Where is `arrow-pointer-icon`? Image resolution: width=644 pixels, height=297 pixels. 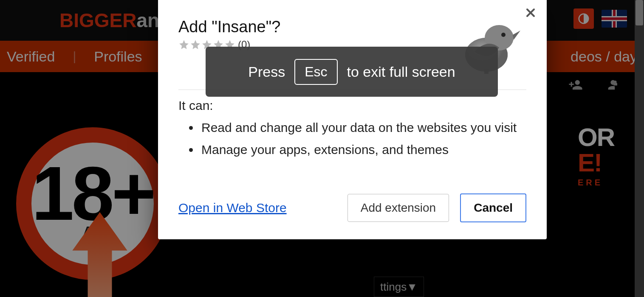 arrow-pointer-icon is located at coordinates (100, 255).